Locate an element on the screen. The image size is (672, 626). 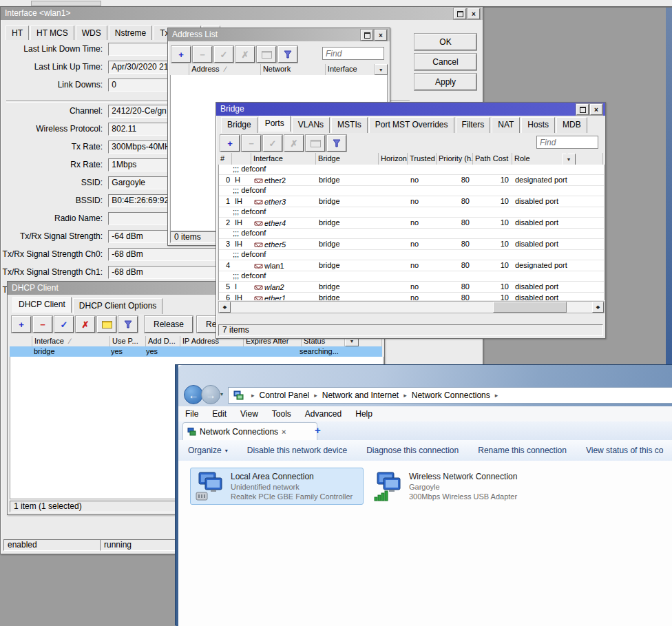
port-row: 5 I wlan2 bridge no 80 10 disabled port is located at coordinates (412, 287).